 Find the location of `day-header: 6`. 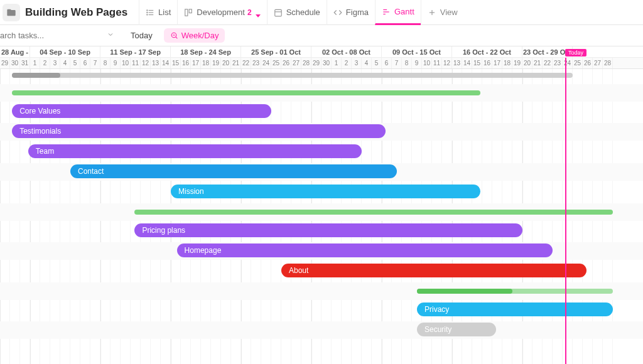

day-header: 6 is located at coordinates (387, 63).